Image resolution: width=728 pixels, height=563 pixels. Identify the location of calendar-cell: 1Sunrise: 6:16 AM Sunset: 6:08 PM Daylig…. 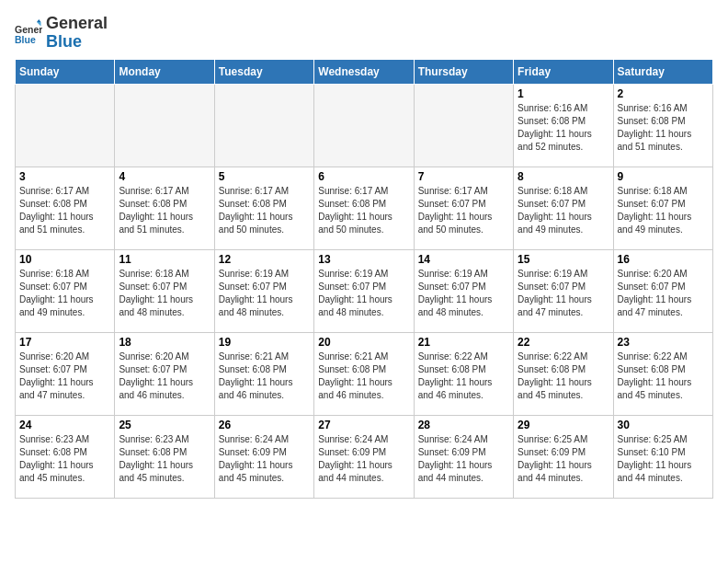
(563, 125).